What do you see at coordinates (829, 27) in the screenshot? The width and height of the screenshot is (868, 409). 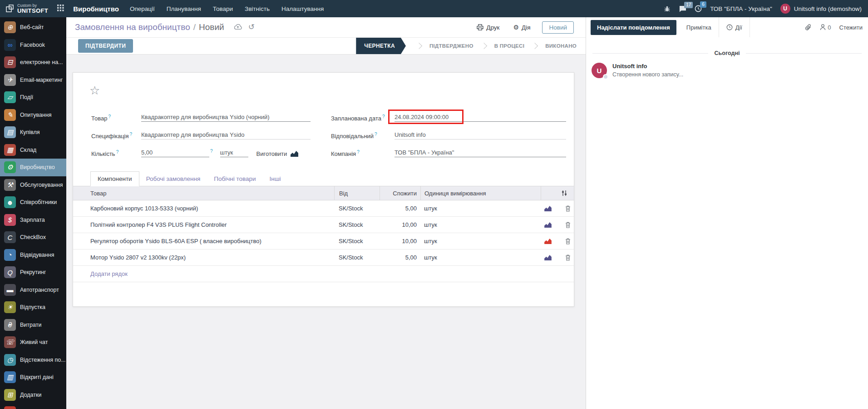 I see `followers-count: 0` at bounding box center [829, 27].